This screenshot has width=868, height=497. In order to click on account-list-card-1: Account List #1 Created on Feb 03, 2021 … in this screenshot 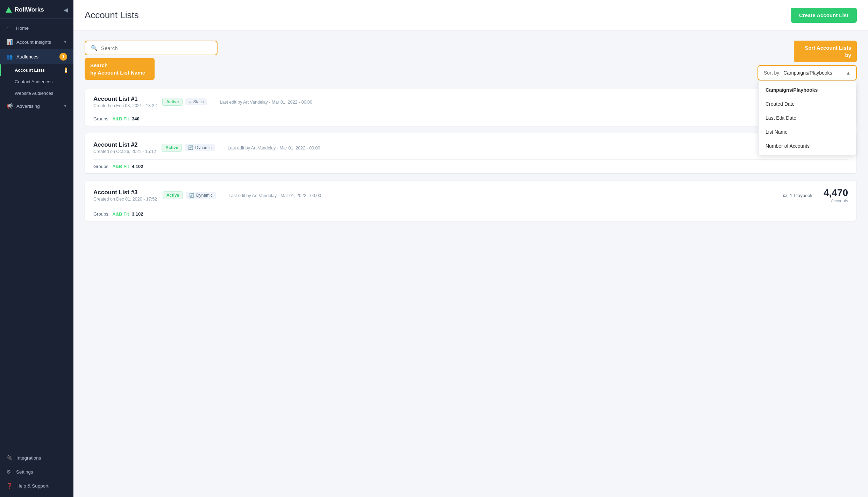, I will do `click(471, 107)`.